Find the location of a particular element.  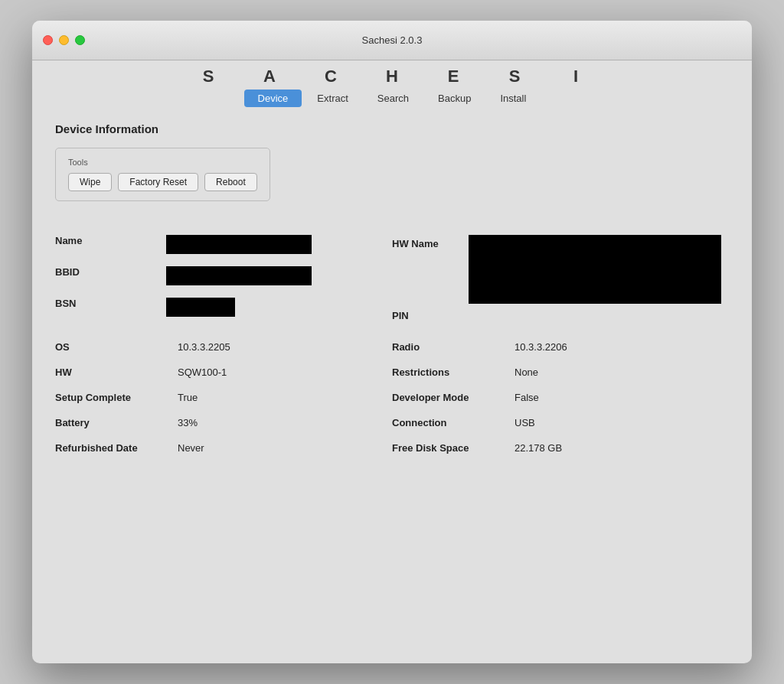

diskspace-label: Free Disk Space is located at coordinates (453, 448).